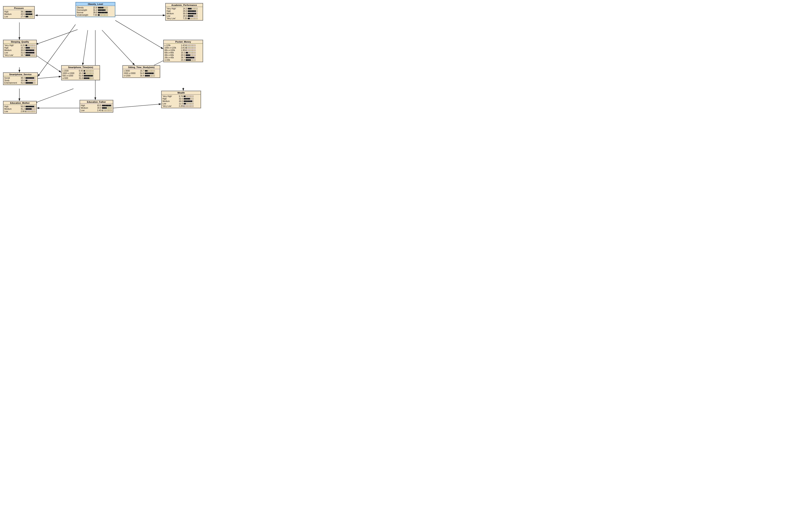 The width and height of the screenshot is (812, 506). What do you see at coordinates (21, 46) in the screenshot?
I see `node-value-sleeping_quality-0: 6.15` at bounding box center [21, 46].